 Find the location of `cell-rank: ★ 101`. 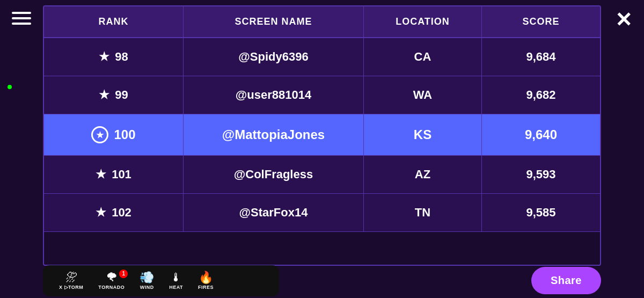

cell-rank: ★ 101 is located at coordinates (114, 175).